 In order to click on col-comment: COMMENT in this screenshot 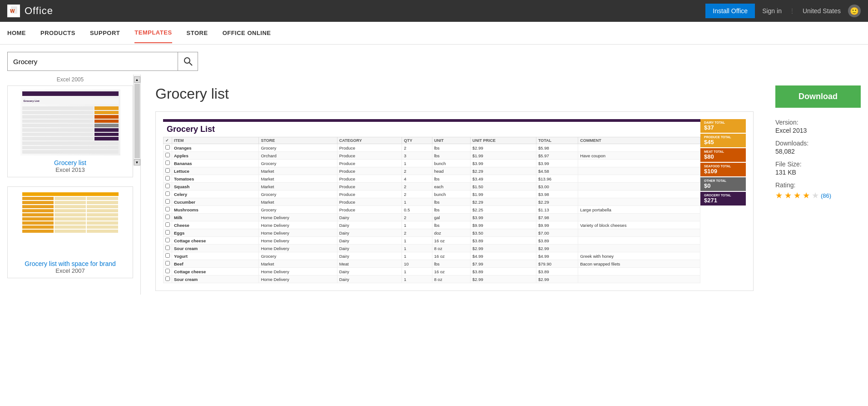, I will do `click(640, 141)`.